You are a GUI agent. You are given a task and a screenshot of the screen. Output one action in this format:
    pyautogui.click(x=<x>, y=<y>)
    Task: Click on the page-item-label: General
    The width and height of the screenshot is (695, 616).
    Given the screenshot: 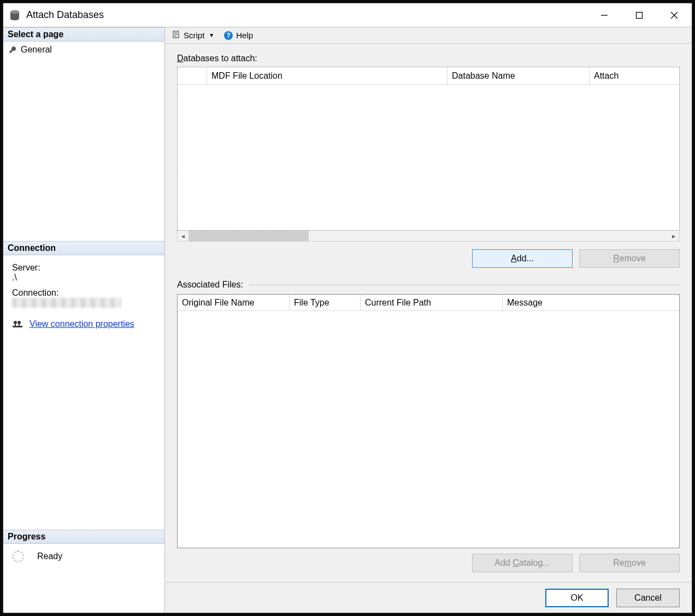 What is the action you would take?
    pyautogui.click(x=36, y=50)
    